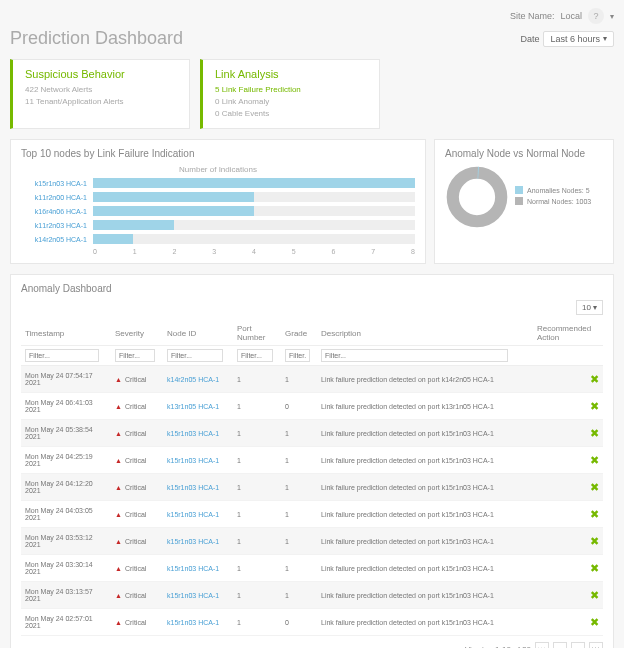  I want to click on table-cell: Mon May 24 05:38:54 2021, so click(66, 434).